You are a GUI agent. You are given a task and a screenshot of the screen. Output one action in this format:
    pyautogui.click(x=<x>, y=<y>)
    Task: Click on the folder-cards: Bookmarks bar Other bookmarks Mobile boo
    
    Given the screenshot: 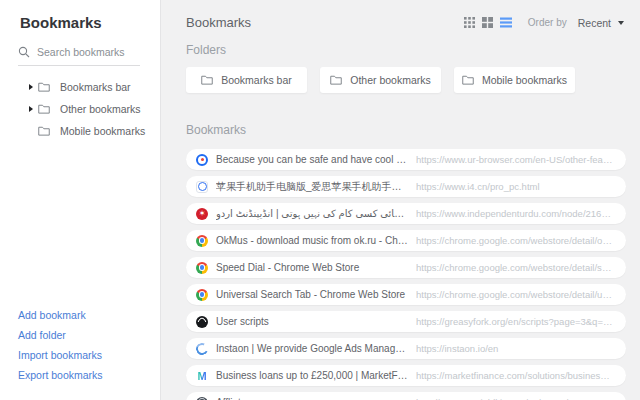 What is the action you would take?
    pyautogui.click(x=413, y=80)
    